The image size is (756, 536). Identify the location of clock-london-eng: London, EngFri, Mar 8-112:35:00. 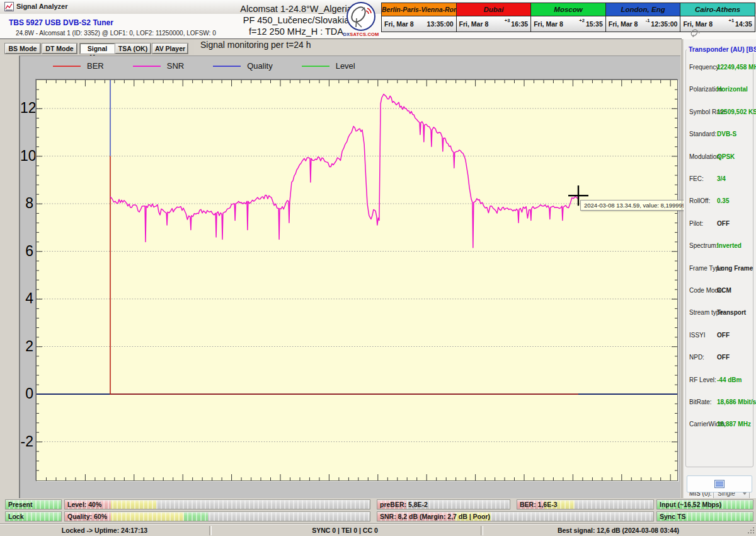
(644, 18).